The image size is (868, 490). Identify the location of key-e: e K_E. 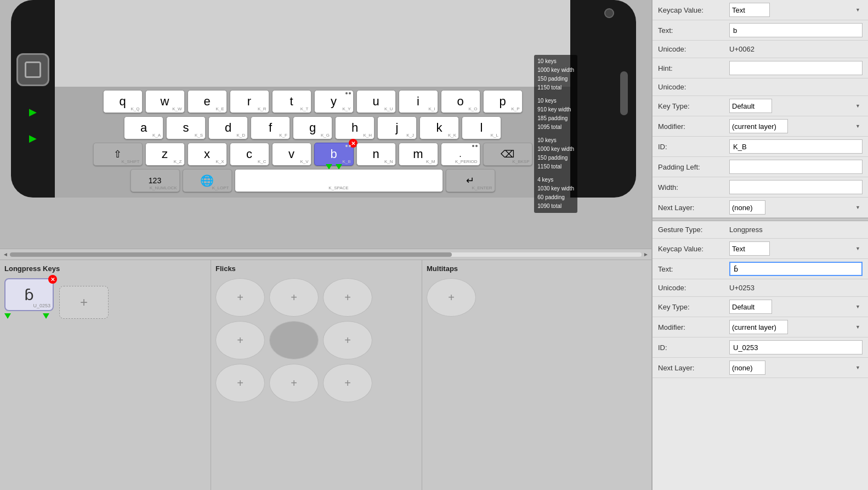
(207, 102).